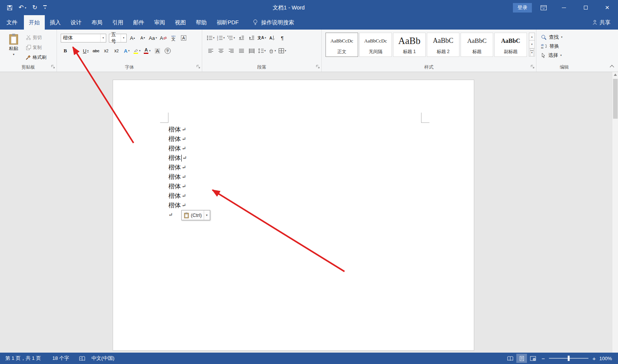 Image resolution: width=618 pixels, height=364 pixels. Describe the element at coordinates (65, 51) in the screenshot. I see `bold-button: B` at that location.